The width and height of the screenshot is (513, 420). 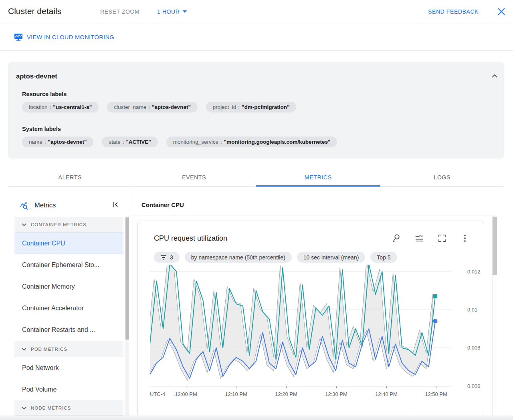 I want to click on pill-key: project_id, so click(x=224, y=107).